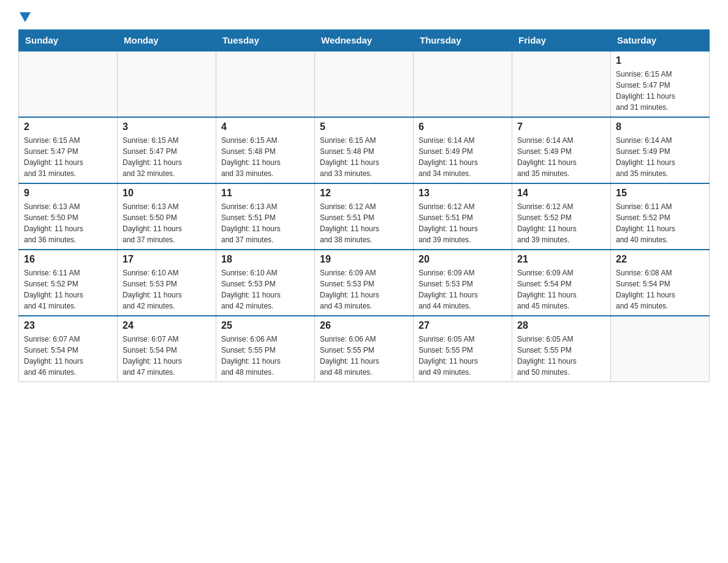 The height and width of the screenshot is (563, 728). I want to click on day-number: 18, so click(265, 259).